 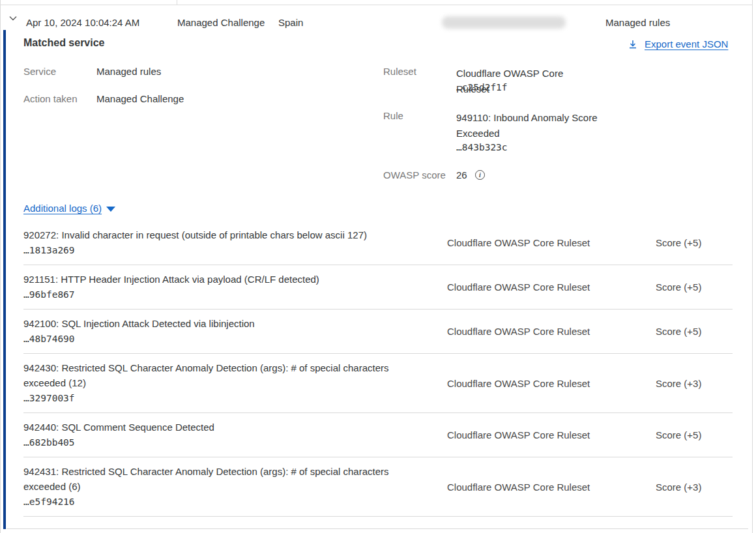 I want to click on export-event-json-label: Export event JSON, so click(x=686, y=44).